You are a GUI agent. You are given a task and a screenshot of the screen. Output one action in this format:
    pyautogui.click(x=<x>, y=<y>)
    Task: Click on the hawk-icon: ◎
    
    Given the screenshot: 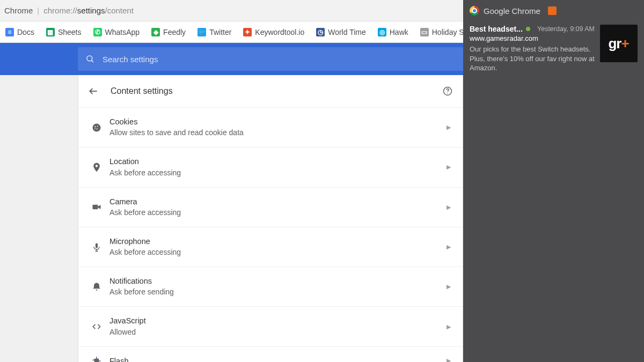 What is the action you would take?
    pyautogui.click(x=382, y=32)
    